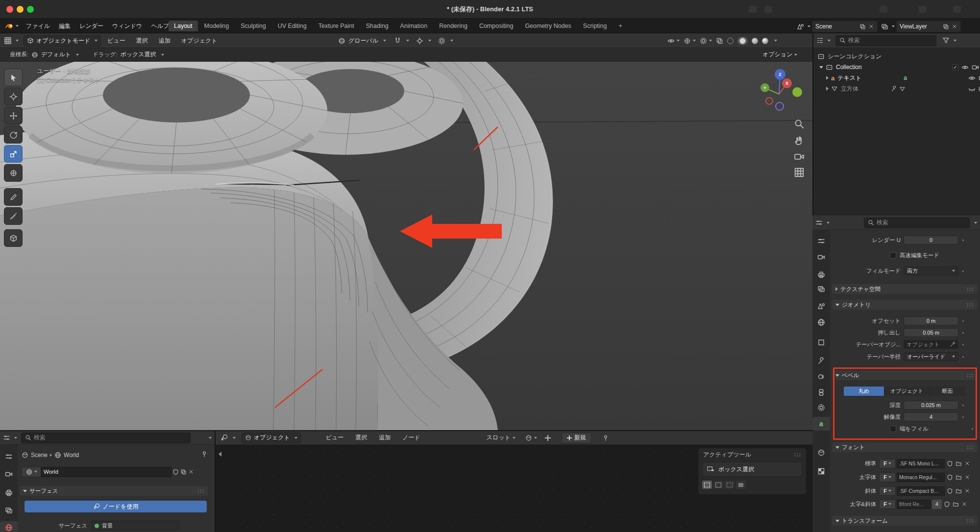  Describe the element at coordinates (718, 485) in the screenshot. I see `select-mode-extend-button` at that location.